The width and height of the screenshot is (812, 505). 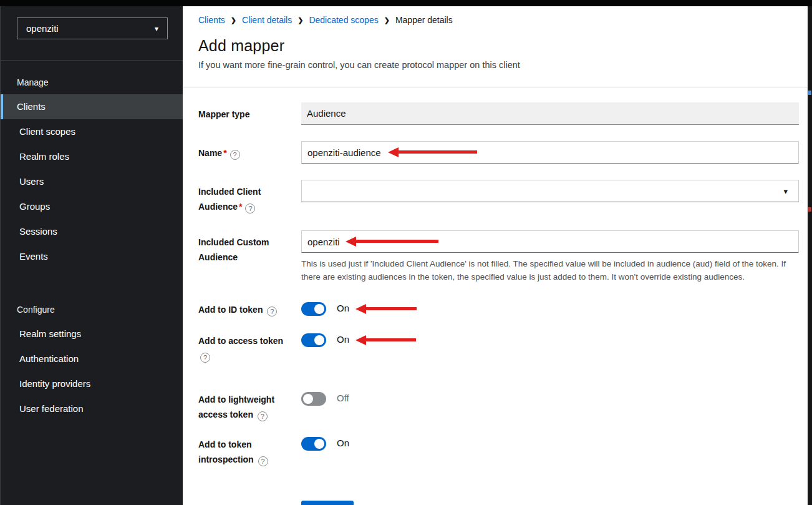 I want to click on realm-selector: openziti ▾, so click(x=92, y=29).